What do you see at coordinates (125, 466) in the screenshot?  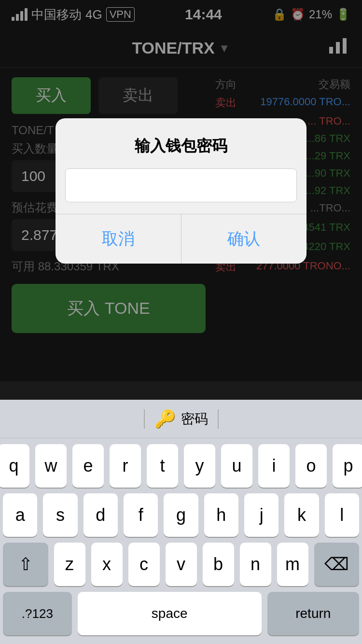 I see `key-r: r` at bounding box center [125, 466].